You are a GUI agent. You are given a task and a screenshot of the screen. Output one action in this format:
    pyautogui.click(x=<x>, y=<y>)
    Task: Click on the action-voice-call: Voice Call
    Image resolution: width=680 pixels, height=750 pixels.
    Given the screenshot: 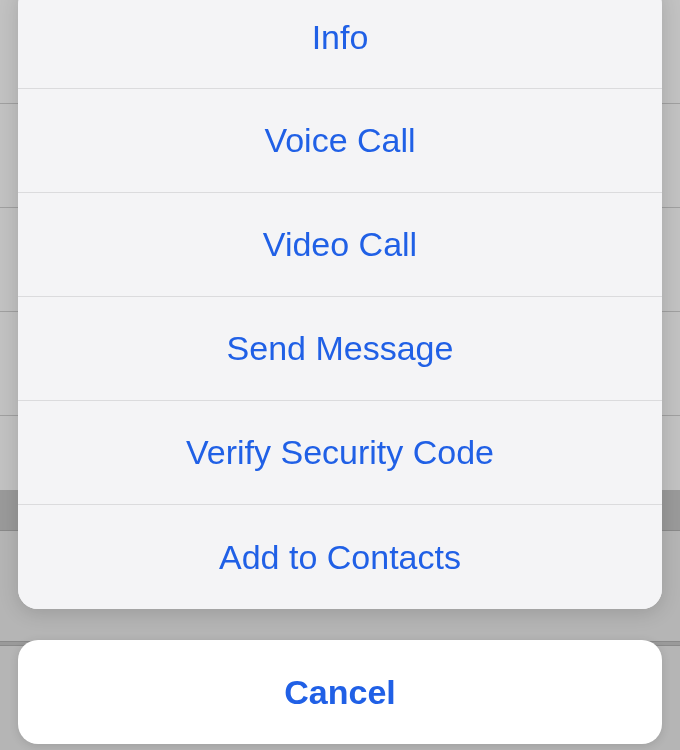 What is the action you would take?
    pyautogui.click(x=340, y=141)
    